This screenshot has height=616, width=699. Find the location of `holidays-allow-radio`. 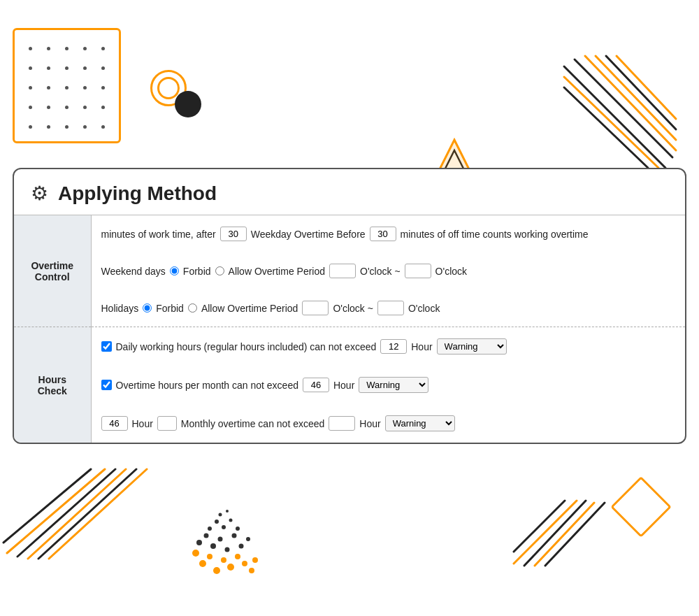

holidays-allow-radio is located at coordinates (193, 308).